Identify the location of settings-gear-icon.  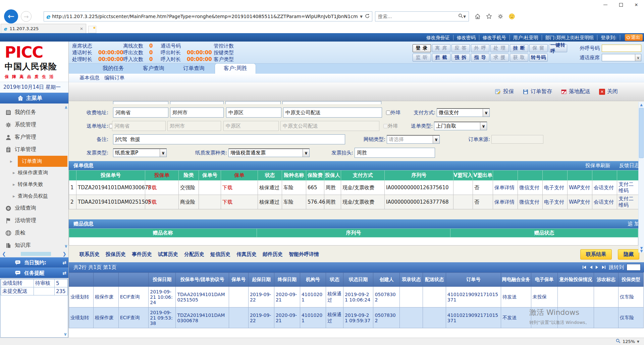
(500, 16).